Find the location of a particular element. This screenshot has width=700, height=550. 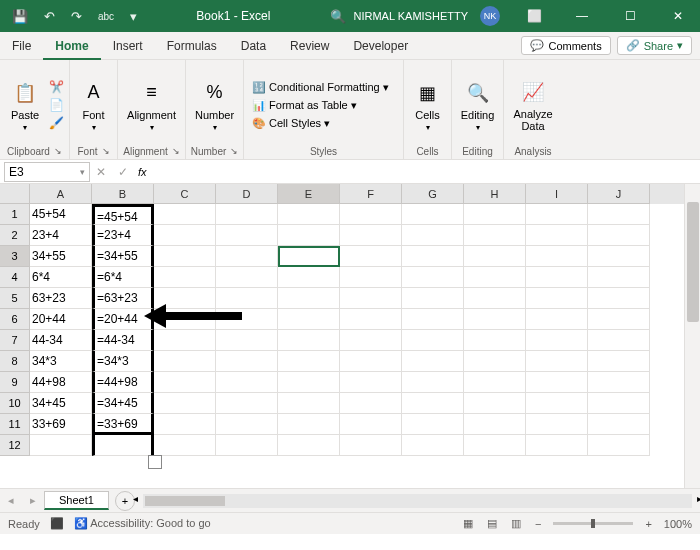

row-header: 1 is located at coordinates (15, 214).